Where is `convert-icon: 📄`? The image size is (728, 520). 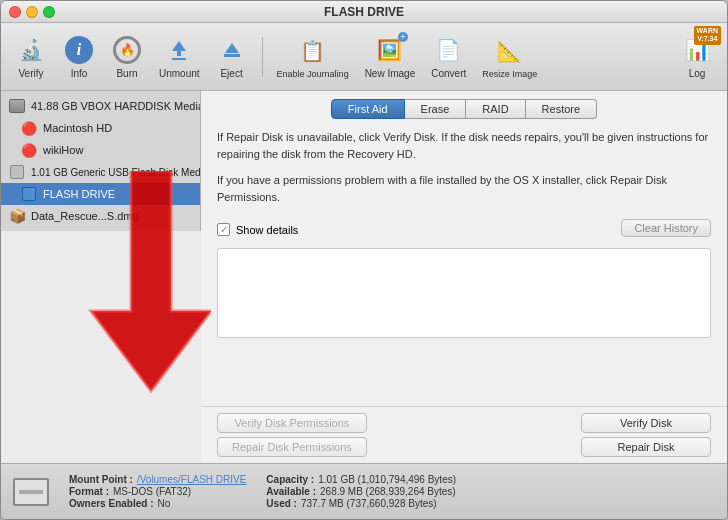
convert-icon: 📄 is located at coordinates (449, 50).